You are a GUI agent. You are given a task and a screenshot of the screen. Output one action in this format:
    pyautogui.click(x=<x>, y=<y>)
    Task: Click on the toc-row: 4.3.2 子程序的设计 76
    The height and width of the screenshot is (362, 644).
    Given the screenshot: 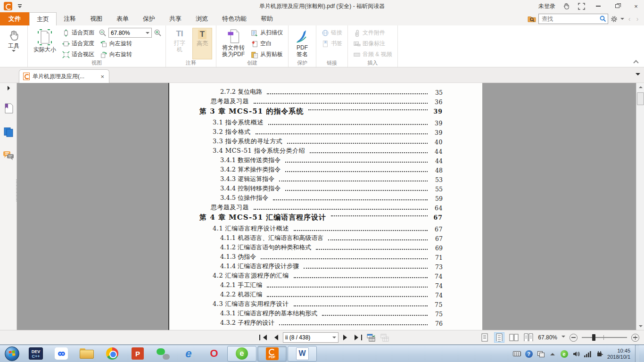 What is the action you would take?
    pyautogui.click(x=326, y=322)
    